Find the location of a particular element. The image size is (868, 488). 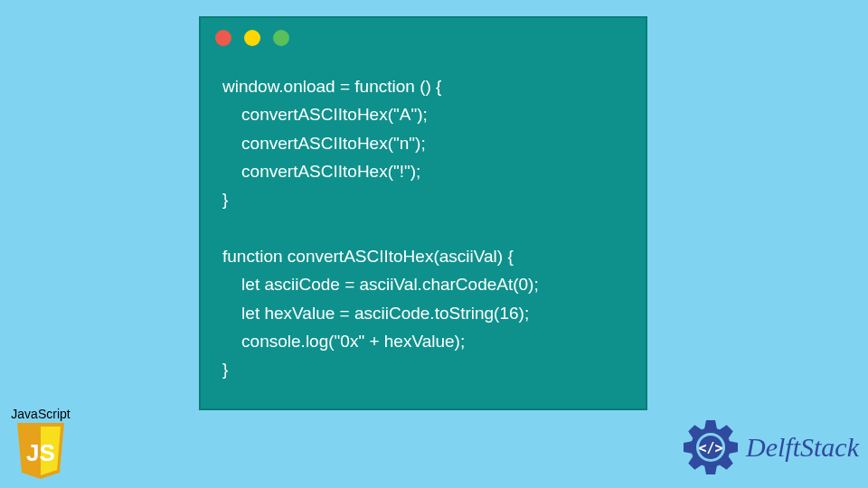

javascript-shield-icon: JS is located at coordinates (41, 451).